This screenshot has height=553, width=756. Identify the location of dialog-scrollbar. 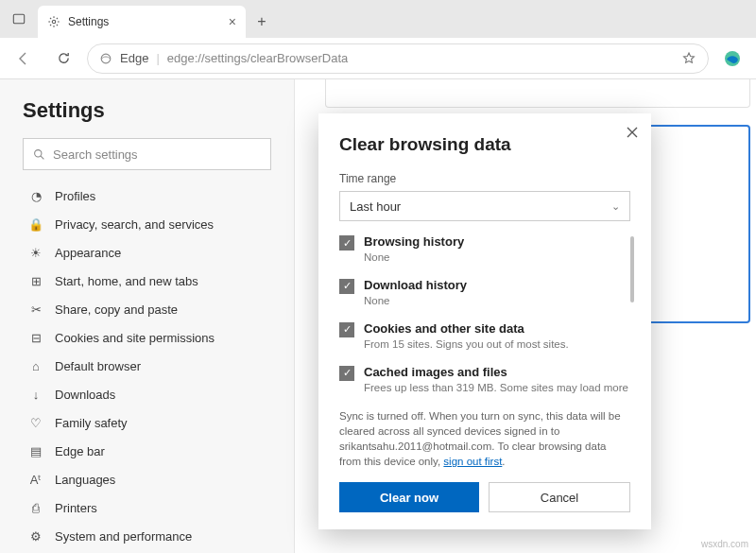
(632, 269).